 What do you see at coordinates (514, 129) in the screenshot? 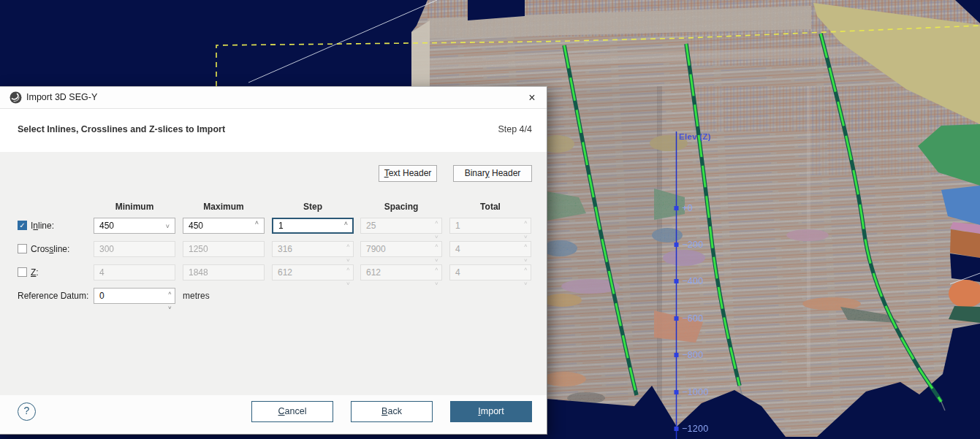
I see `wizard-step-indicator: Step 4/4` at bounding box center [514, 129].